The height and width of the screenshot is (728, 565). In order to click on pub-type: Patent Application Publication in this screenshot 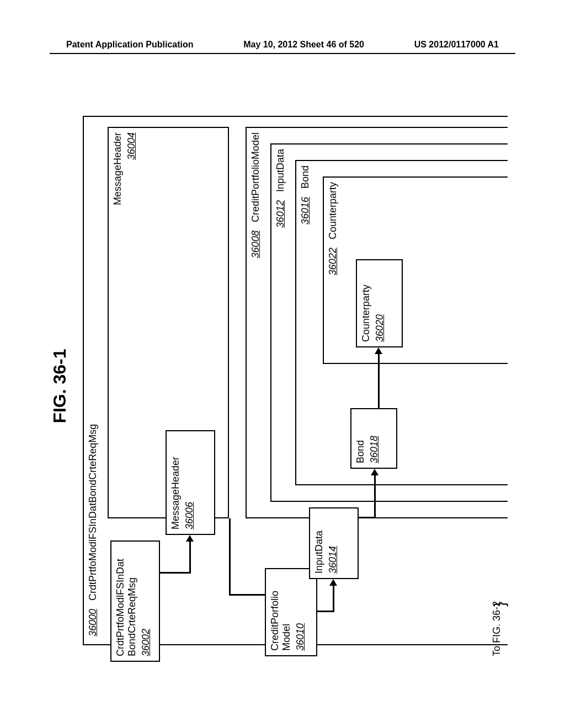, I will do `click(130, 45)`.